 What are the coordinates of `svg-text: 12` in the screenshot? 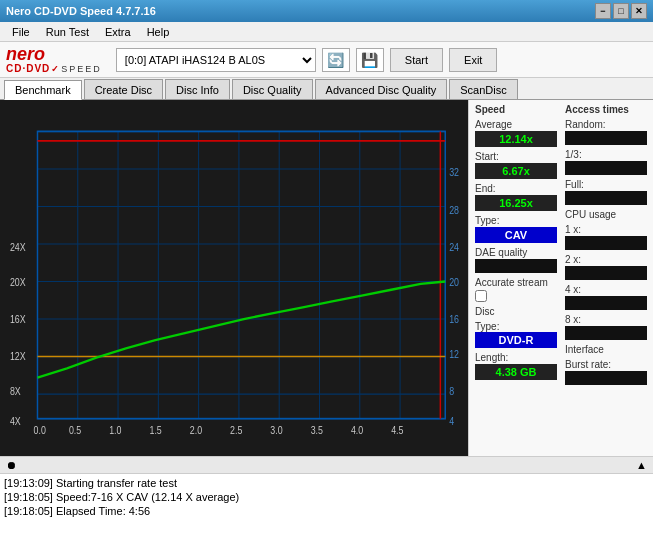 It's located at (454, 354).